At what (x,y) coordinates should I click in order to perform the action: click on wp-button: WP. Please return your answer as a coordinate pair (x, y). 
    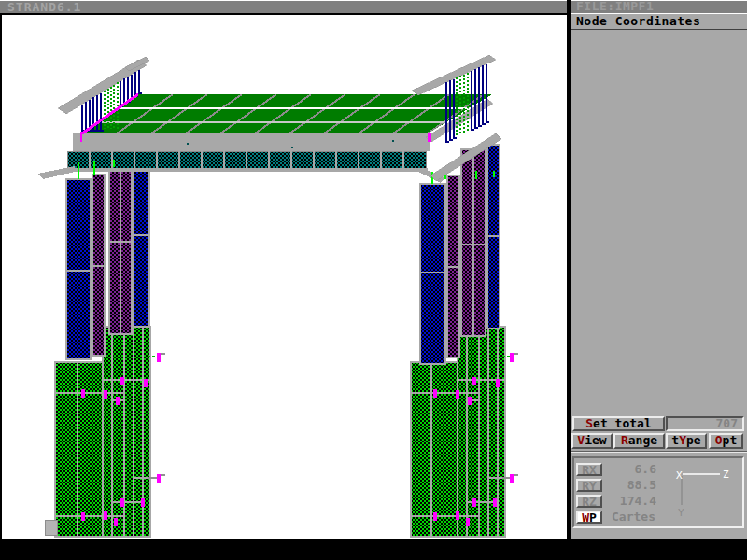
    Looking at the image, I should click on (589, 517).